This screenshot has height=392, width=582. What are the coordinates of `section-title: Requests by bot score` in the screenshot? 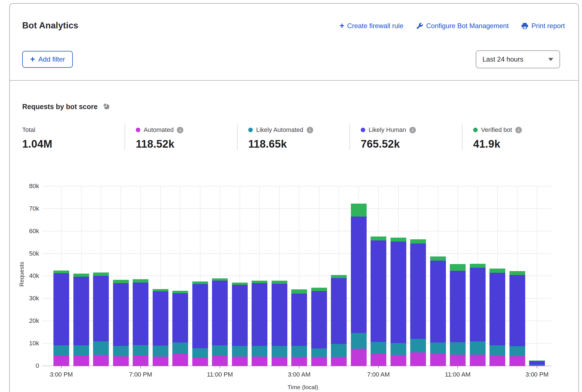 It's located at (60, 107).